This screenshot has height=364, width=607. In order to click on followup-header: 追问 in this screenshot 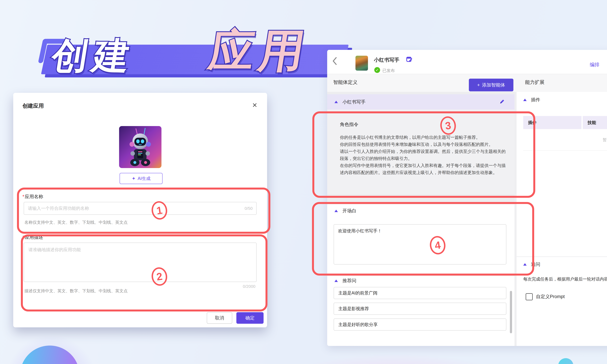, I will do `click(532, 264)`.